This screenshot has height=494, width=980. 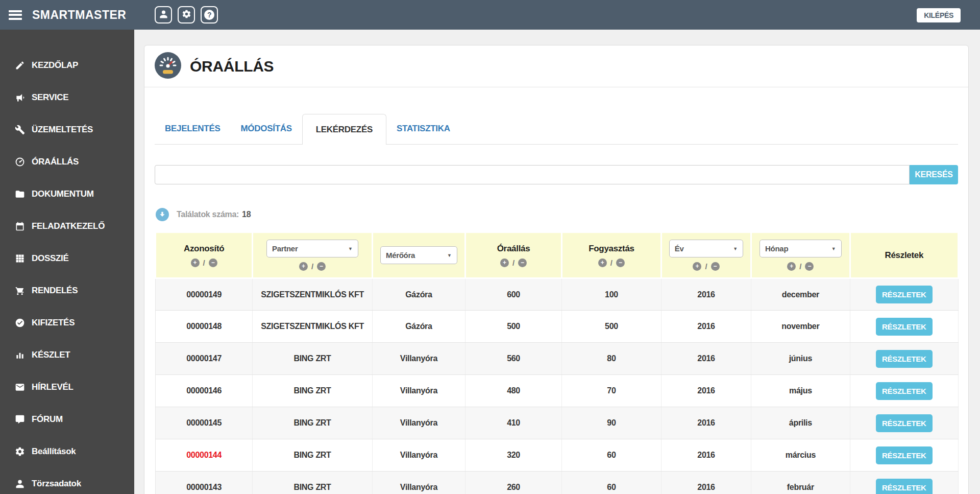 What do you see at coordinates (67, 130) in the screenshot?
I see `sidebar-item-uzemeltetes: ÜZEMELTETÉS` at bounding box center [67, 130].